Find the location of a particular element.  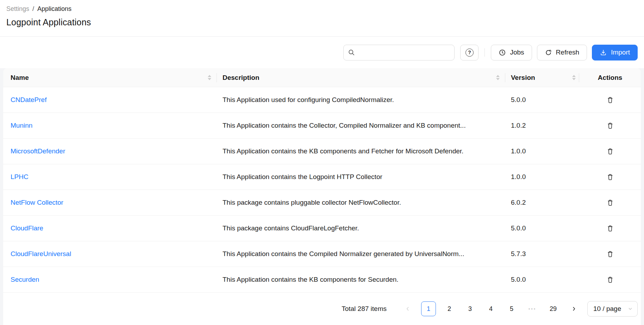

app-version: 6.0.2 is located at coordinates (518, 203).